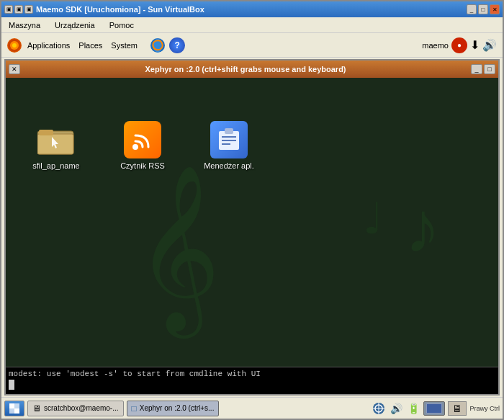  I want to click on menu-pomoc: Pomoc, so click(122, 25).